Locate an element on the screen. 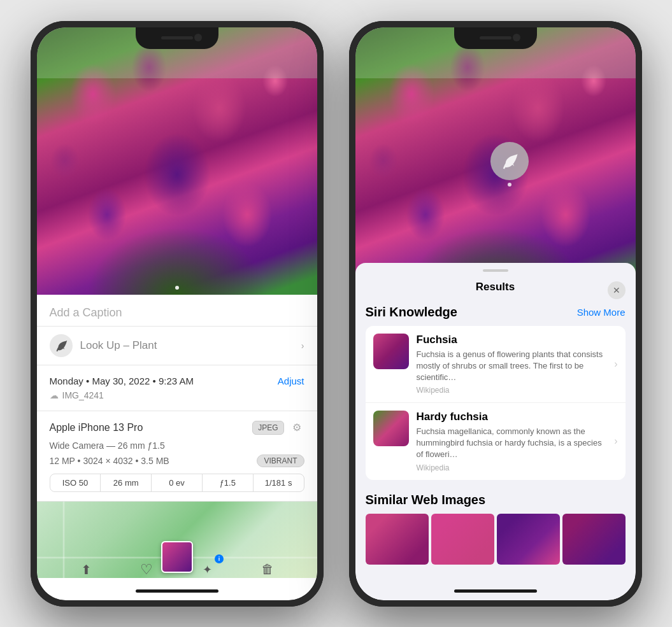 This screenshot has height=627, width=672. caption-placeholder: Add a Caption is located at coordinates (86, 313).